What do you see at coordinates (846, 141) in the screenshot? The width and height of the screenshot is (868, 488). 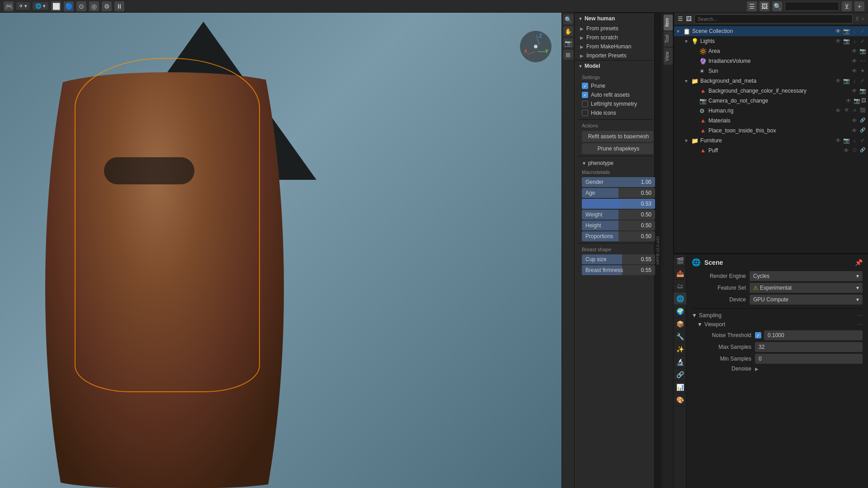 I see `fur-render-icon: 📷` at bounding box center [846, 141].